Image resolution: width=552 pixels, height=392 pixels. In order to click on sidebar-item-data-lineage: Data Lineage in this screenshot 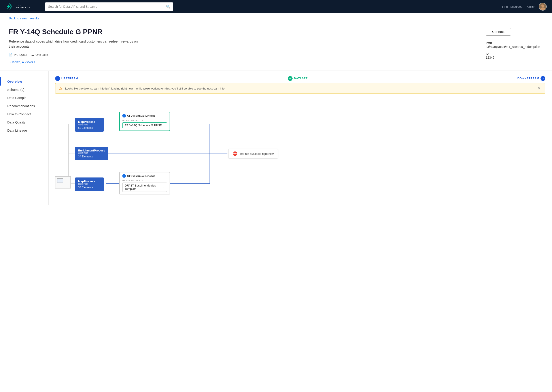, I will do `click(24, 130)`.